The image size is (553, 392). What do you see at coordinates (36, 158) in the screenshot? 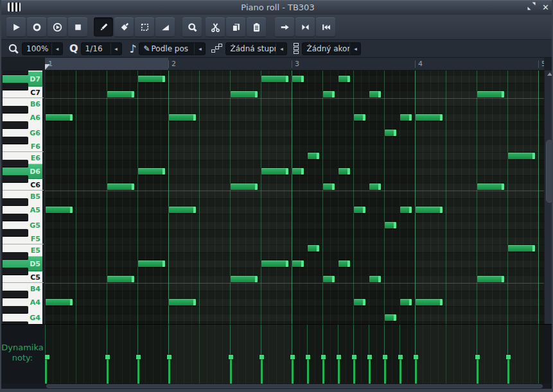
I see `key-label-E6: E6` at bounding box center [36, 158].